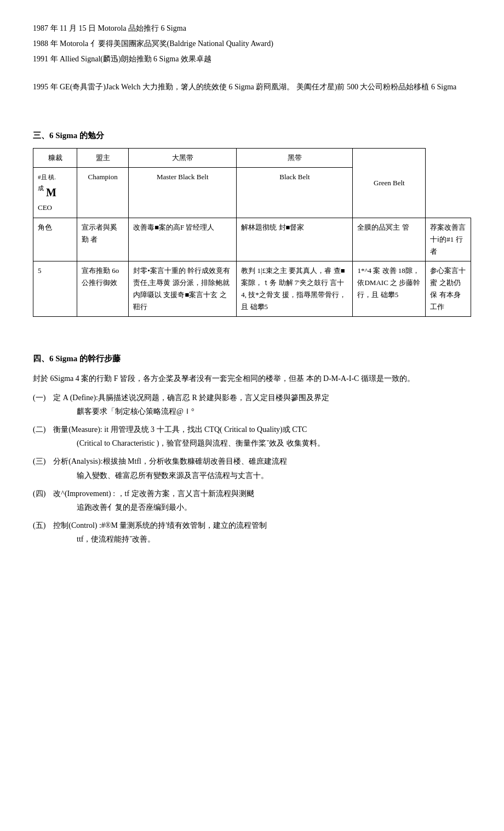  What do you see at coordinates (47, 178) in the screenshot?
I see `row-label-hash: #且 槙.` at bounding box center [47, 178].